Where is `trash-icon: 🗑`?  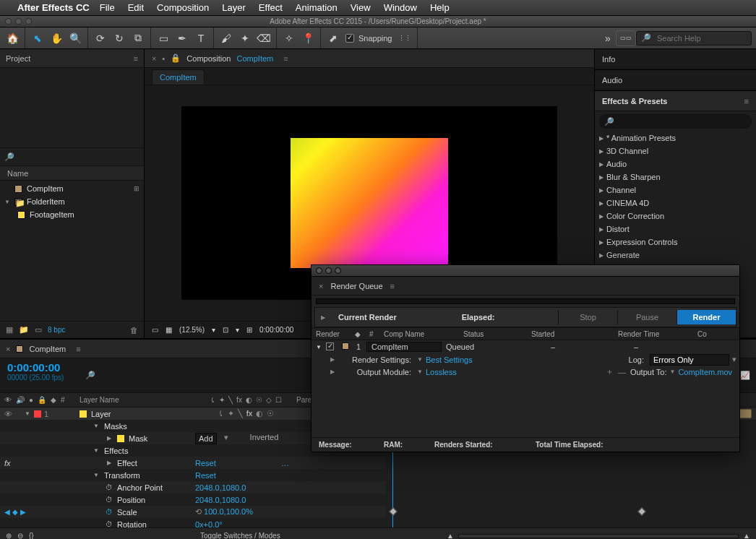
trash-icon: 🗑 is located at coordinates (134, 330).